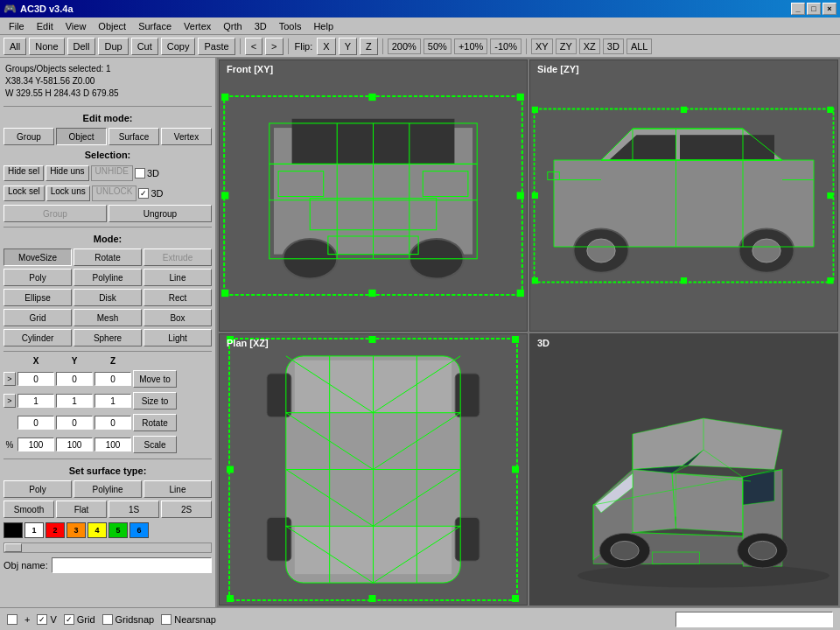 The image size is (840, 630). What do you see at coordinates (74, 444) in the screenshot?
I see `scale-y-input` at bounding box center [74, 444].